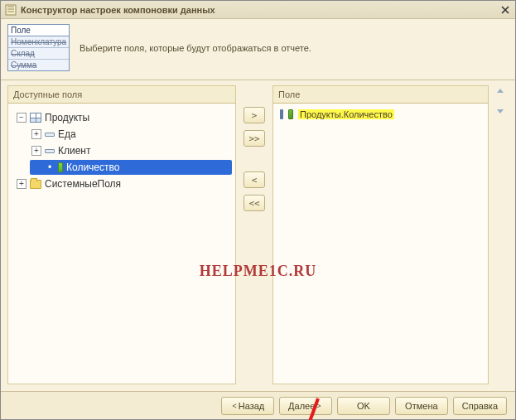  What do you see at coordinates (122, 94) in the screenshot?
I see `available-fields-header: Доступные поля` at bounding box center [122, 94].